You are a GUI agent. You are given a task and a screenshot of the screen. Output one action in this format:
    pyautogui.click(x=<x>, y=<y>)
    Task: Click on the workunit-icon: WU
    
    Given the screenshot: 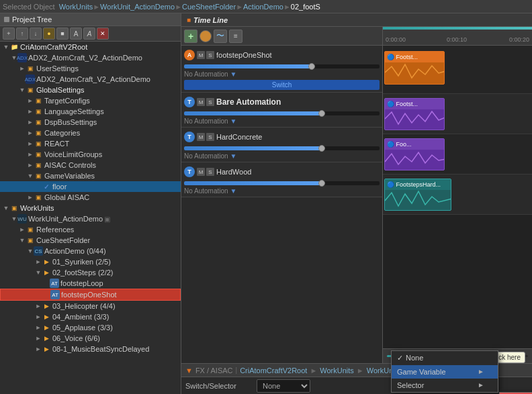 What is the action you would take?
    pyautogui.click(x=22, y=219)
    